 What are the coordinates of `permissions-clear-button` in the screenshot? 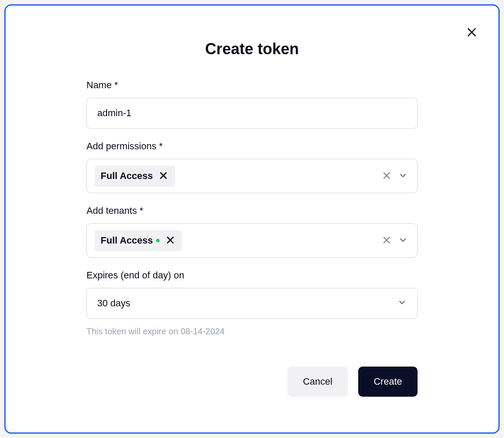 It's located at (387, 176).